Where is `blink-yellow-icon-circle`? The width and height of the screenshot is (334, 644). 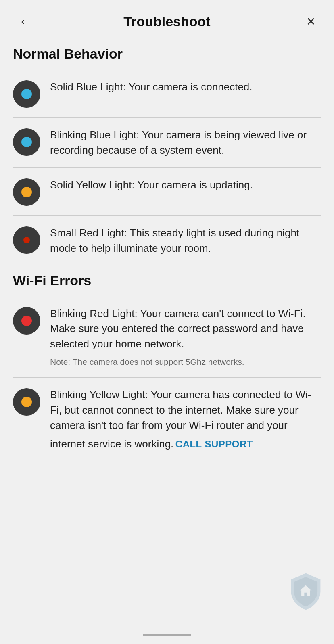 blink-yellow-icon-circle is located at coordinates (27, 402).